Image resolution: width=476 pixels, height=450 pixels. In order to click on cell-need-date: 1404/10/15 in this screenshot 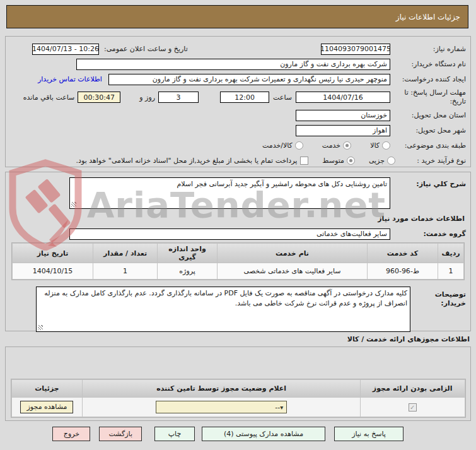, I will do `click(53, 271)`.